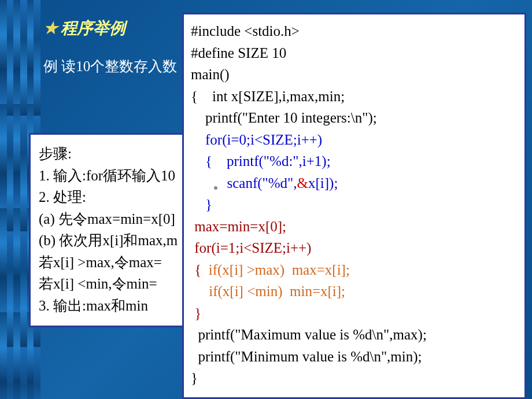 The width and height of the screenshot is (532, 399). I want to click on code-line: { if(x[i] >max) max=x[i];, so click(354, 270).